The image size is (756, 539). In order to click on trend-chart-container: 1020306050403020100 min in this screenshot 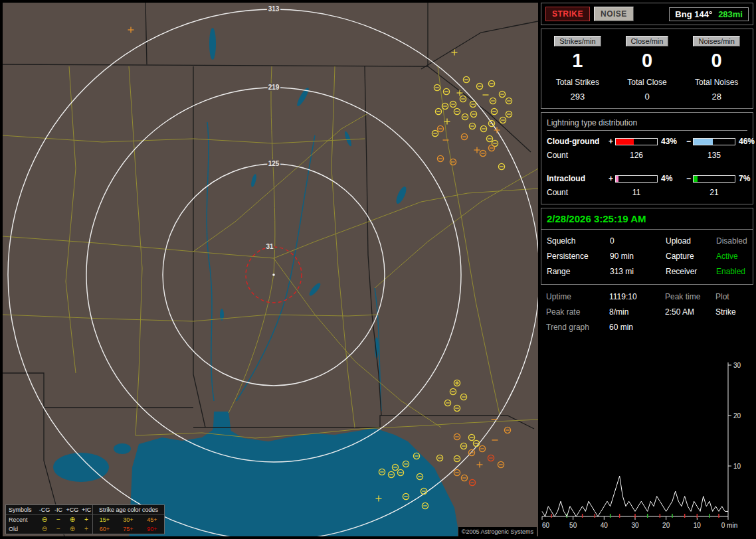, I will do `click(647, 438)`.